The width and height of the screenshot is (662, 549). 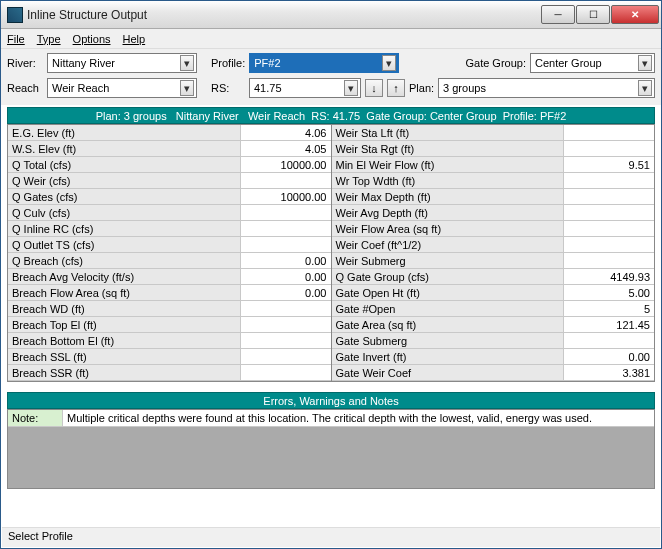 I want to click on table-row: Weir Sta Rgt (ft), so click(x=494, y=149).